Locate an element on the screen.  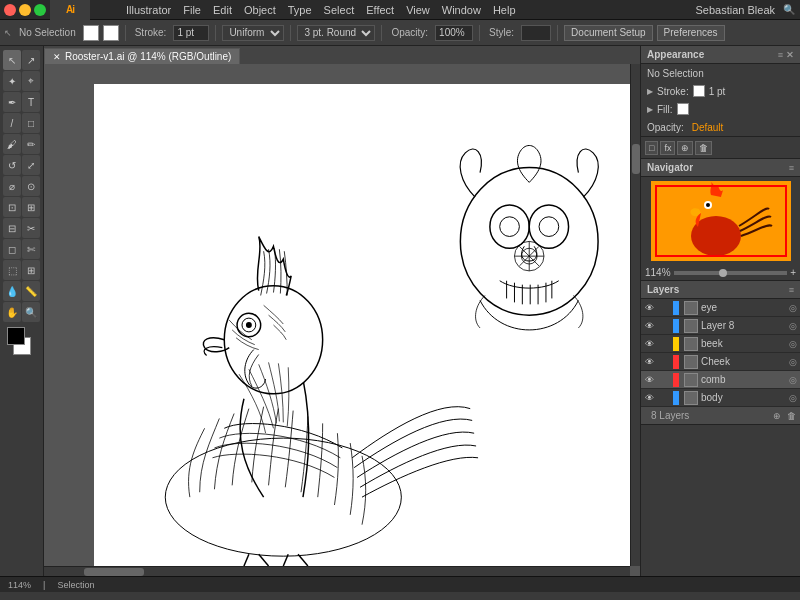
style-input is located at coordinates (536, 33).